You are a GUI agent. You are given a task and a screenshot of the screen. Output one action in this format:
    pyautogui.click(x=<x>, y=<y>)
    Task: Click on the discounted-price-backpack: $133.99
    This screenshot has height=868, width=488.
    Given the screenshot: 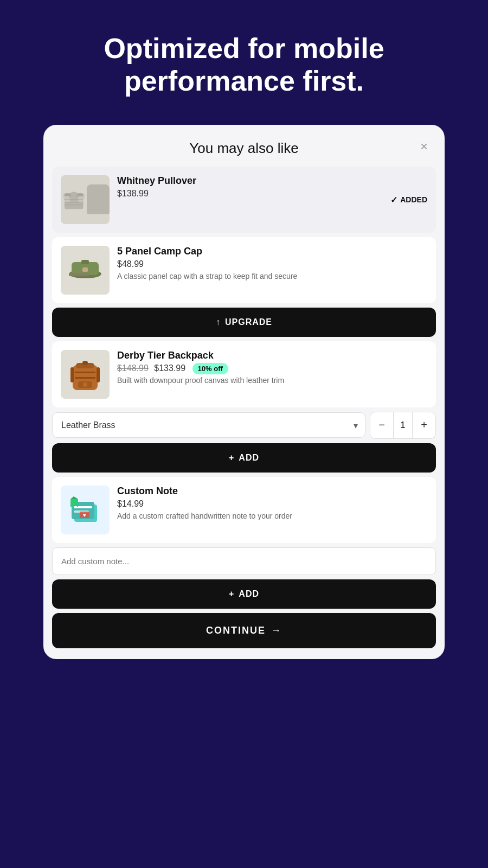 What is the action you would take?
    pyautogui.click(x=170, y=368)
    